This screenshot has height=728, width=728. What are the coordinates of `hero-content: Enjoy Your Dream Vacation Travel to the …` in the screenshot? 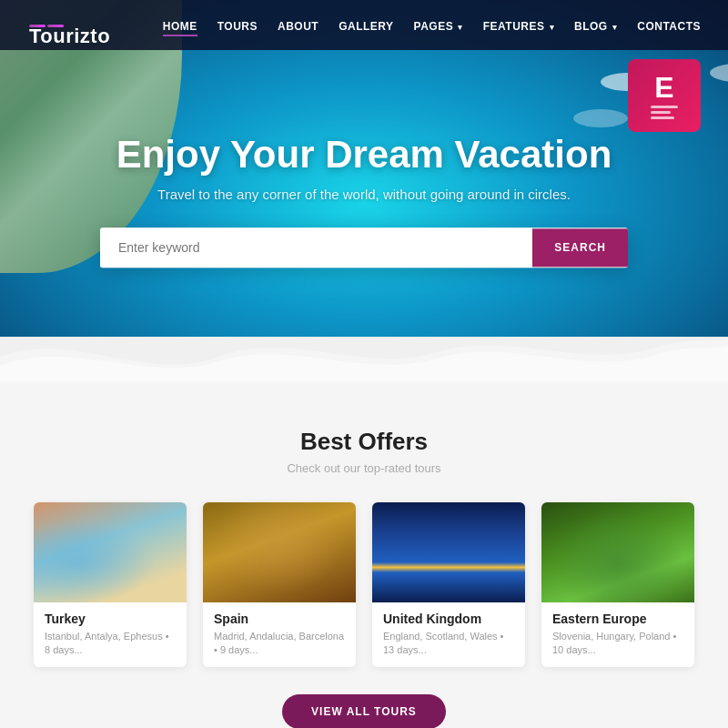 It's located at (364, 200).